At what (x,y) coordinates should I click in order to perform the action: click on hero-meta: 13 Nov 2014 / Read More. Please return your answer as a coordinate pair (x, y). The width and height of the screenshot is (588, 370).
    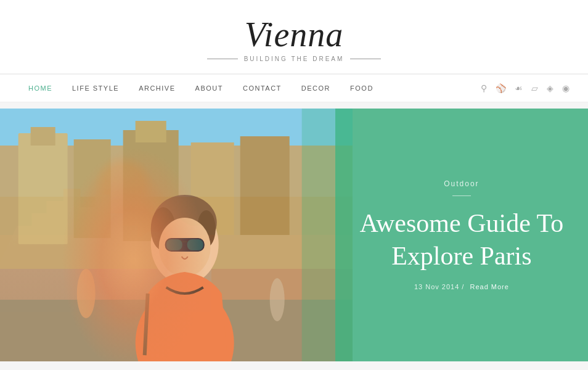
    Looking at the image, I should click on (462, 287).